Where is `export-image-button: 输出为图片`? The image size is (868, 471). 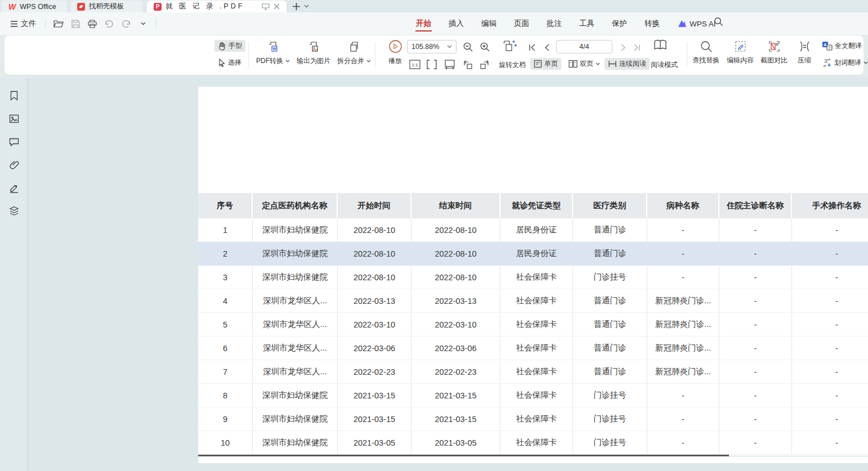 export-image-button: 输出为图片 is located at coordinates (314, 61).